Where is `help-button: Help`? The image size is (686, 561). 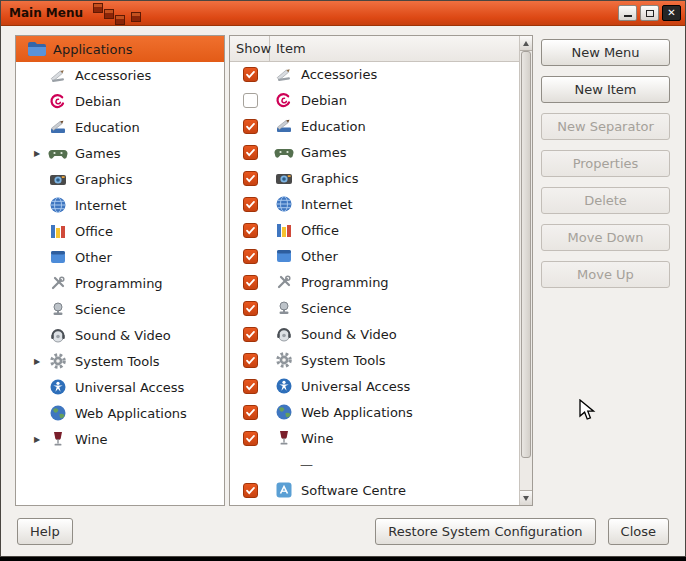 help-button: Help is located at coordinates (45, 532).